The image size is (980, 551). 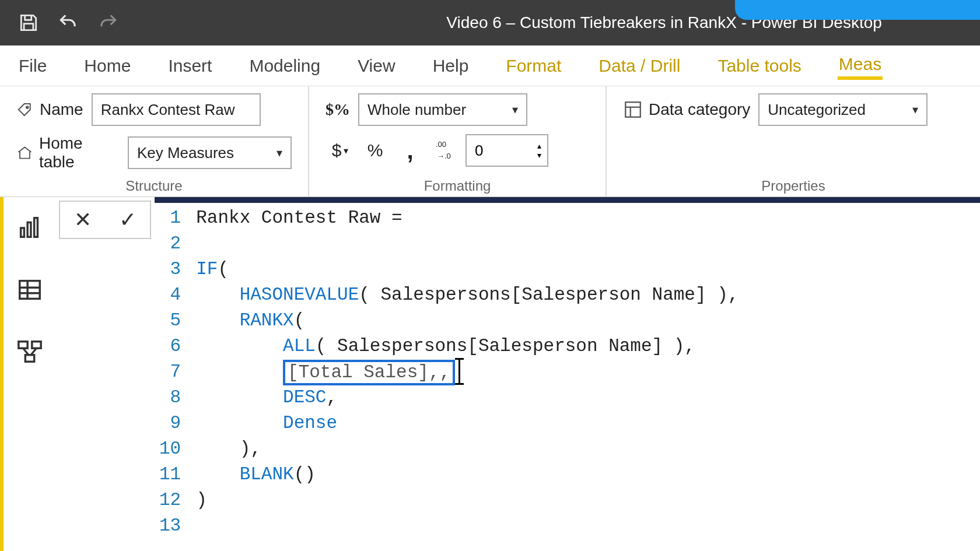 What do you see at coordinates (210, 153) in the screenshot?
I see `home-table-select: Key Measures ▾` at bounding box center [210, 153].